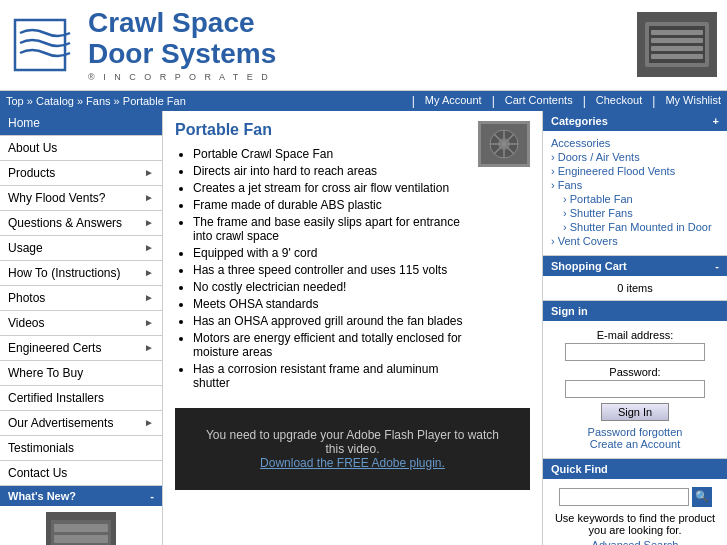 This screenshot has height=545, width=727. Describe the element at coordinates (677, 44) in the screenshot. I see `header-product-image` at that location.